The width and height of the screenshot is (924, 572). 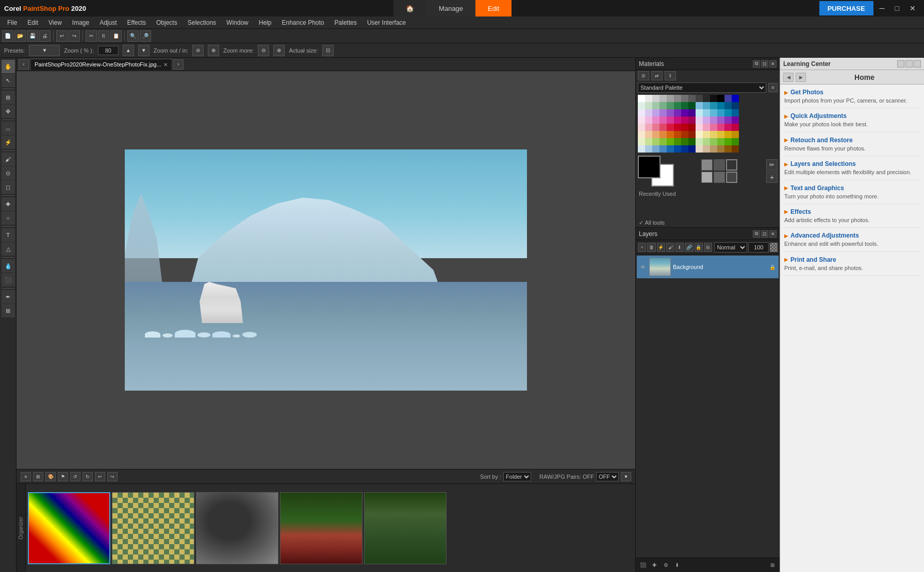 What do you see at coordinates (670, 247) in the screenshot?
I see `layers-tb-paint: 🖌` at bounding box center [670, 247].